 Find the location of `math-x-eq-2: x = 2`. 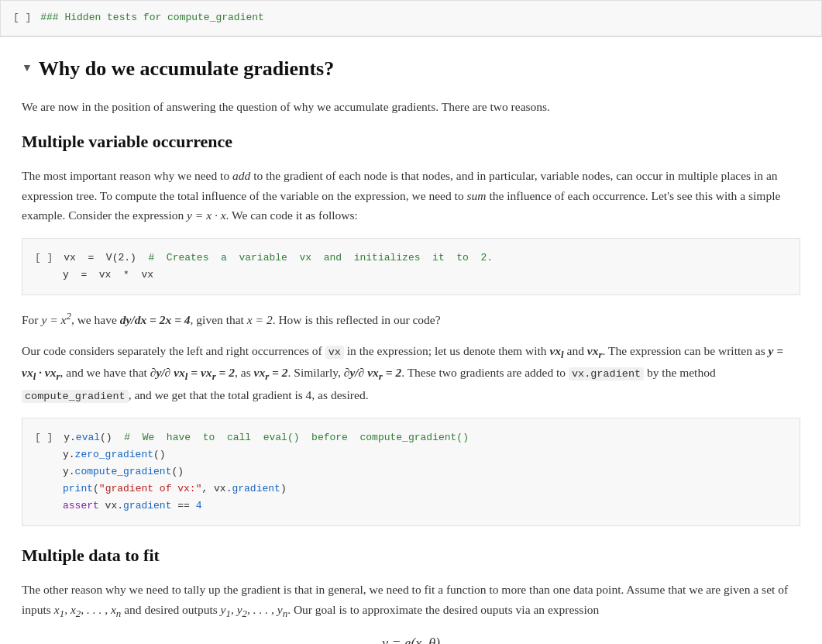

math-x-eq-2: x = 2 is located at coordinates (260, 319).